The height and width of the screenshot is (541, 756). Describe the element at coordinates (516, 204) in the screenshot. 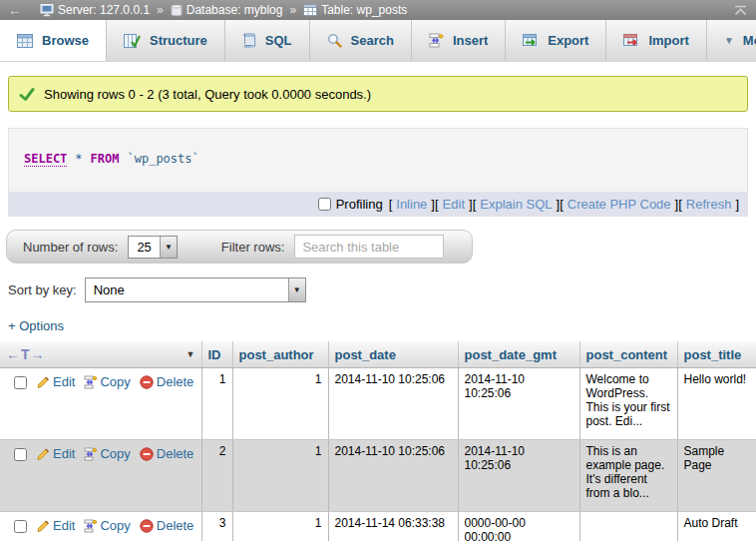

I see `explain-sql-link: Explain SQL` at that location.